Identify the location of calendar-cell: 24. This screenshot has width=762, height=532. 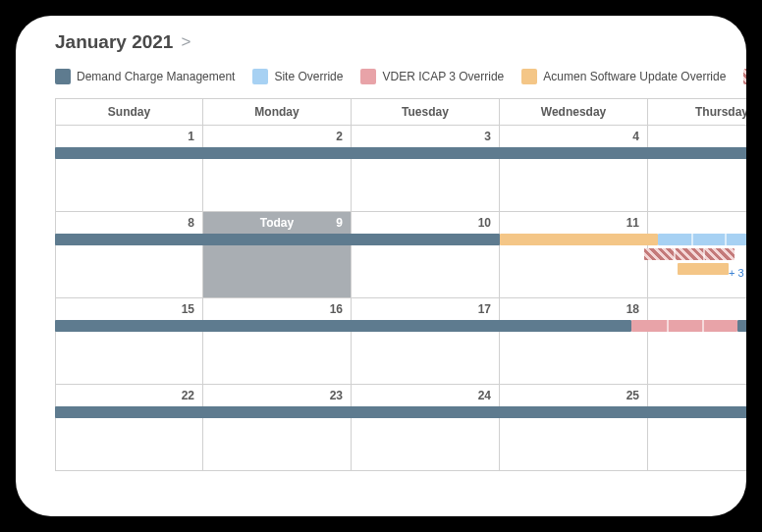
(426, 428).